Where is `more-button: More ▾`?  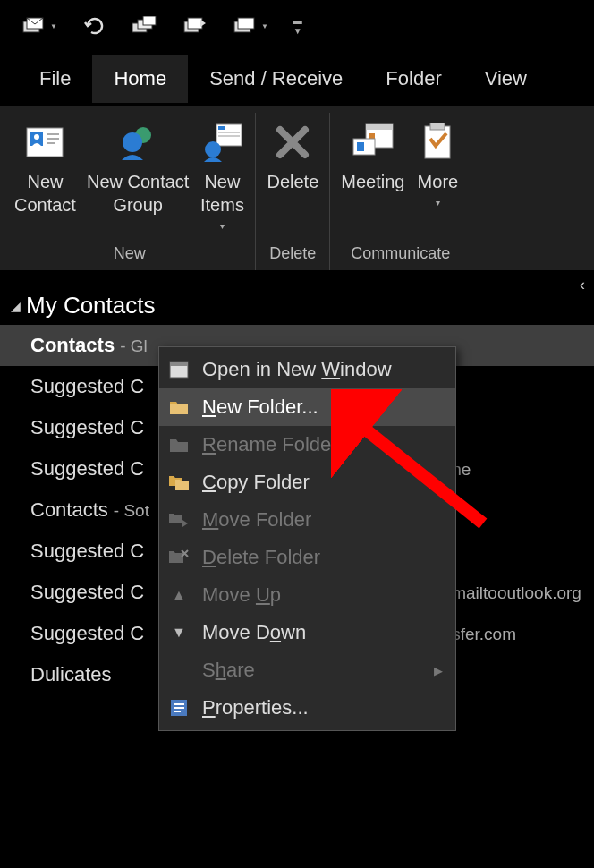 more-button: More ▾ is located at coordinates (437, 175).